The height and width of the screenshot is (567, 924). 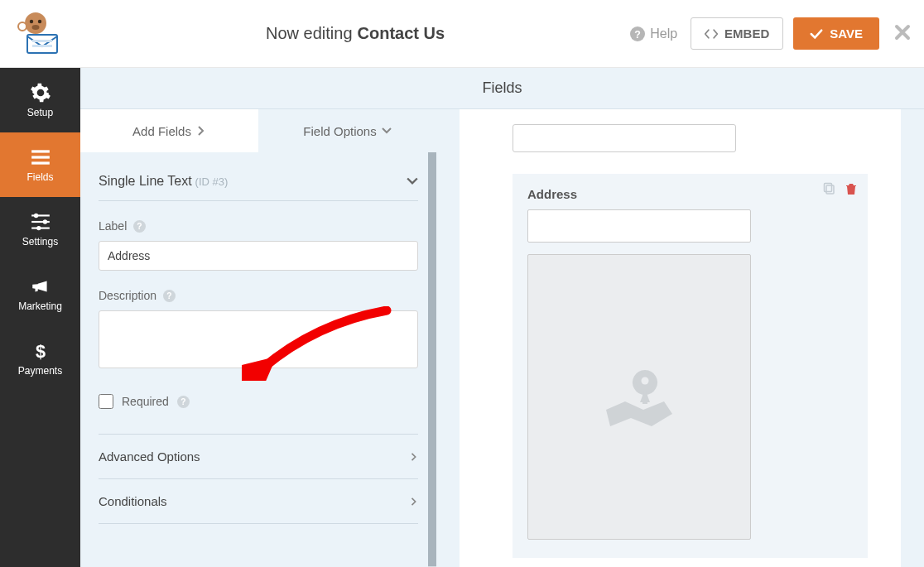 What do you see at coordinates (747, 33) in the screenshot?
I see `embed-label: EMBED` at bounding box center [747, 33].